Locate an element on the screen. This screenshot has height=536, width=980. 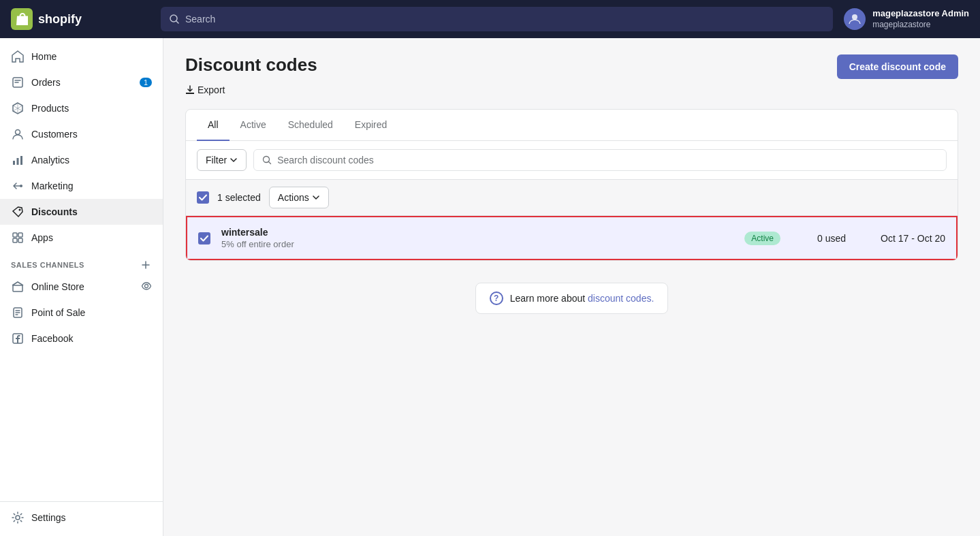
sidebar-item-customers-label: Customers is located at coordinates (54, 134).